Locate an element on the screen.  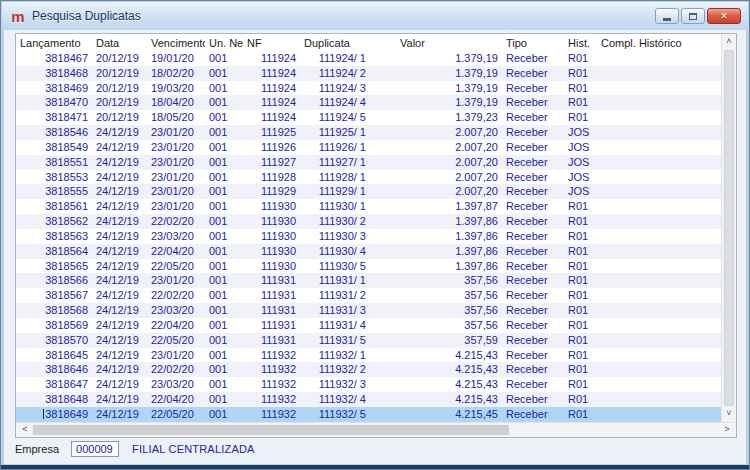
table-row: 381856124/12/1923/01/20001111930111930/ … is located at coordinates (368, 206).